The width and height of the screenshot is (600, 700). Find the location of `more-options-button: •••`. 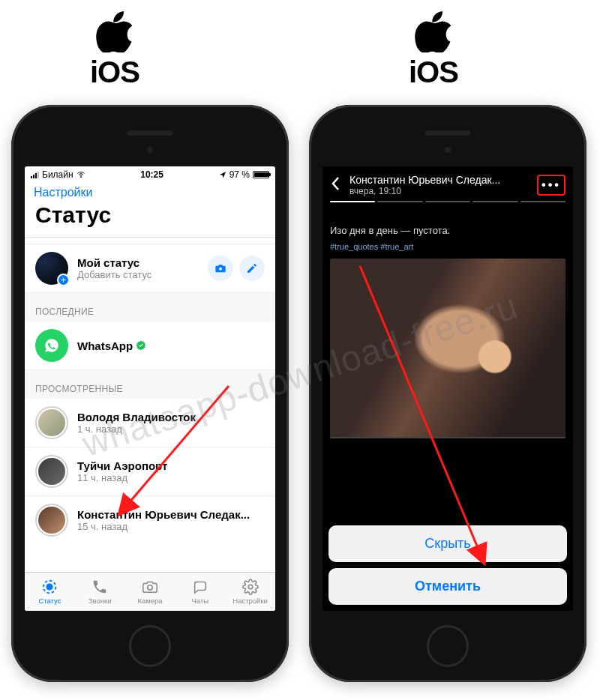

more-options-button: ••• is located at coordinates (551, 185).